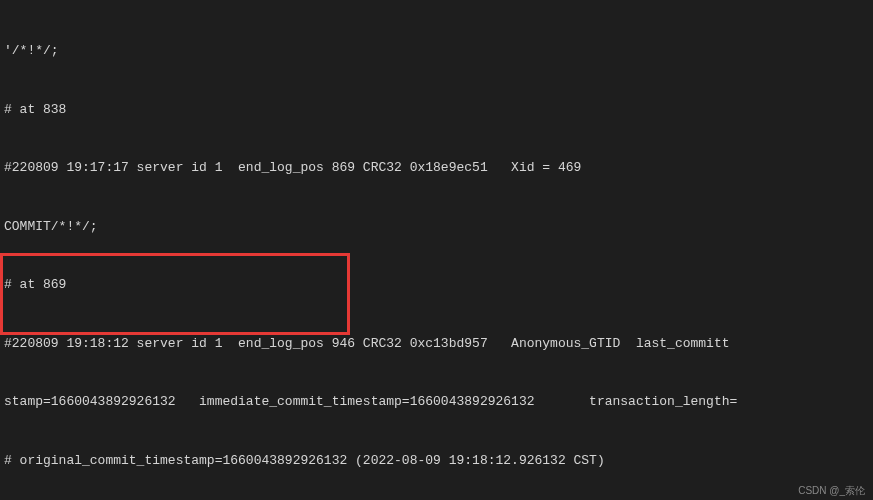 This screenshot has height=500, width=873. Describe the element at coordinates (832, 490) in the screenshot. I see `watermark-text: CSDN @_索伦` at that location.